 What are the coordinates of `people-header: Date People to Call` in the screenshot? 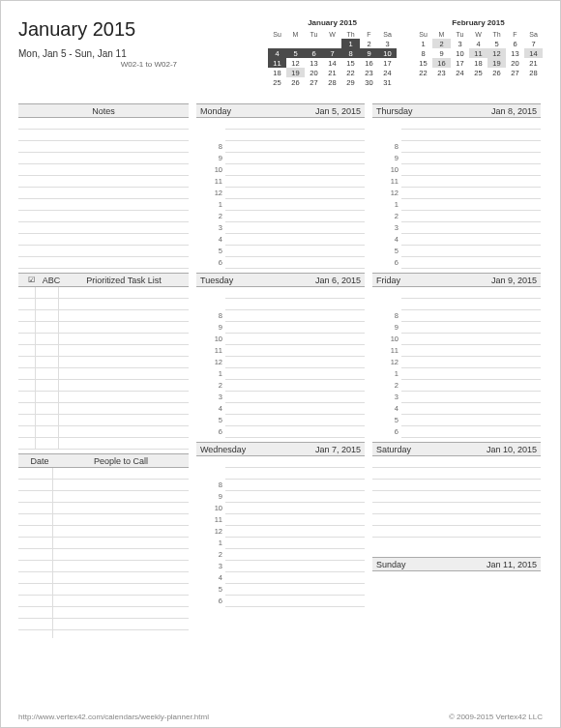 It's located at (103, 460).